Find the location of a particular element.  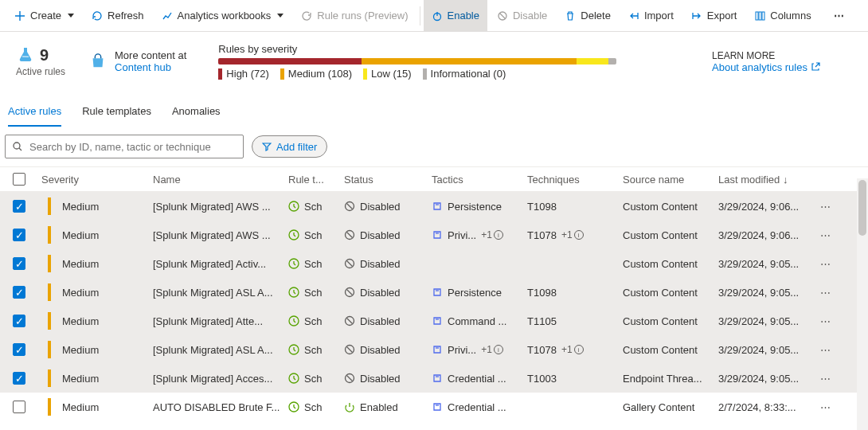

summary-row: 9 Active rules More content at Content h… is located at coordinates (434, 60).